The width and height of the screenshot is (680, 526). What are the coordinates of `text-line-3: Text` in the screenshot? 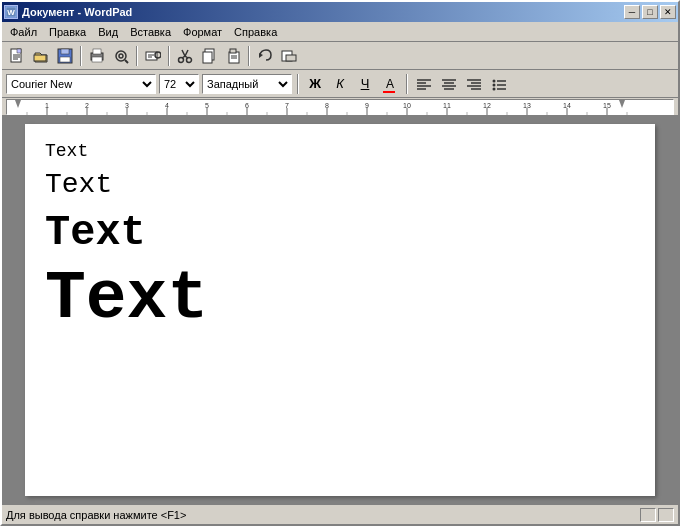 It's located at (340, 233).